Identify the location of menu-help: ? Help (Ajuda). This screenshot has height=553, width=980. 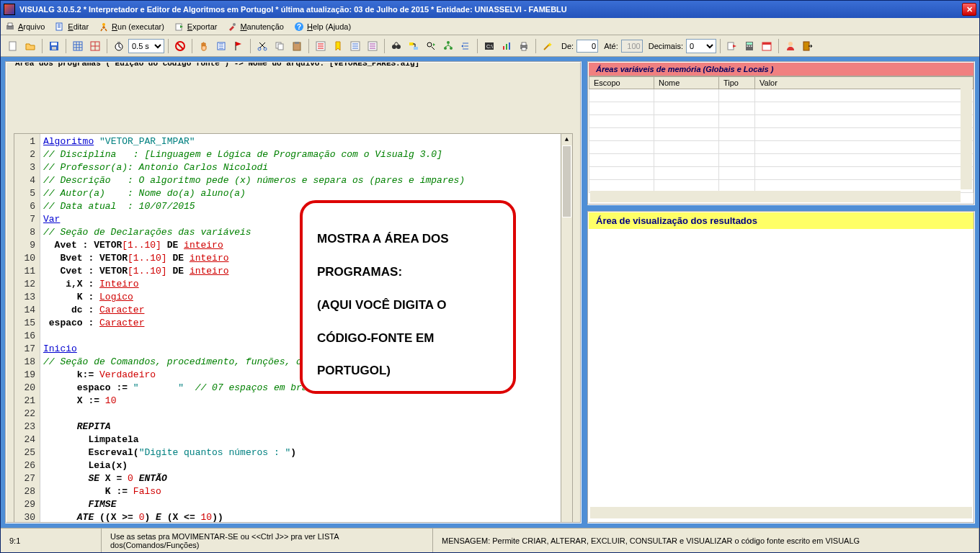
(323, 27).